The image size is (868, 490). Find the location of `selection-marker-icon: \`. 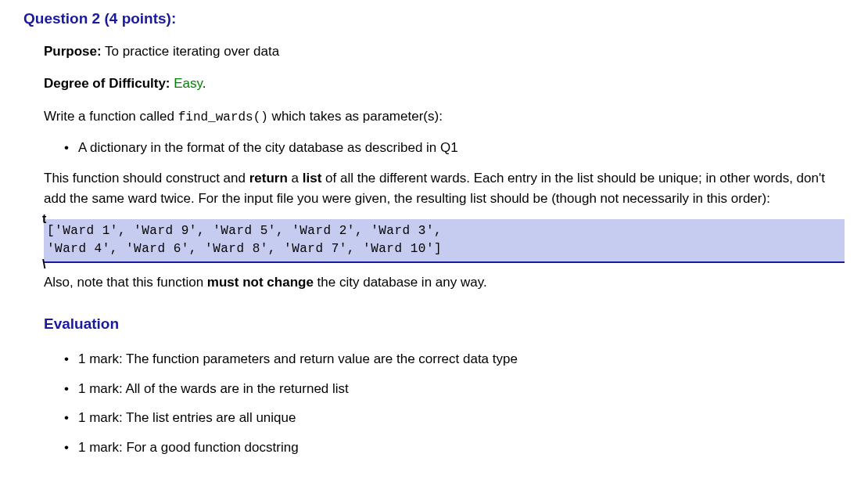

selection-marker-icon: \ is located at coordinates (44, 265).